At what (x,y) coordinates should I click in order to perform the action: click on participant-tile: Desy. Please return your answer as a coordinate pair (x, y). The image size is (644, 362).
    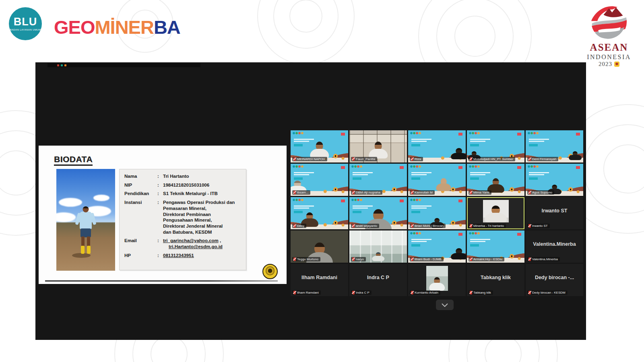
    Looking at the image, I should click on (320, 213).